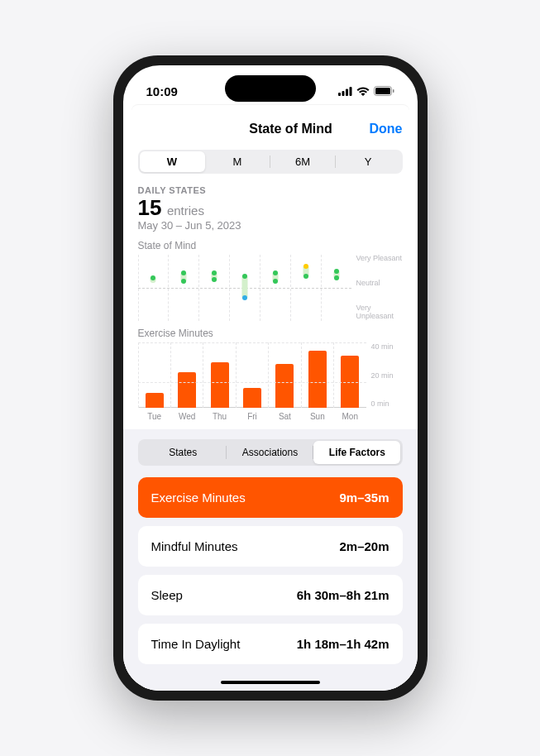  What do you see at coordinates (343, 644) in the screenshot?
I see `factor-value: 1h 18m–1h 42m` at bounding box center [343, 644].